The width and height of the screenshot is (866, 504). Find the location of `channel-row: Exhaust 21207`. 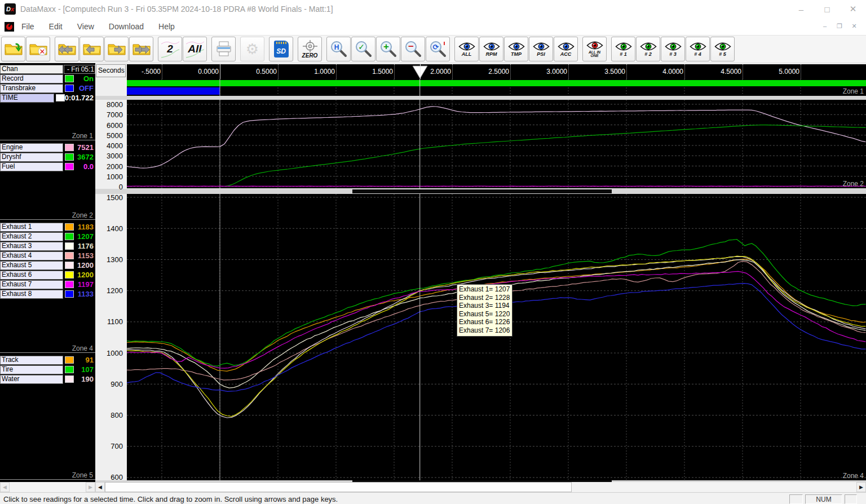

channel-row: Exhaust 21207 is located at coordinates (47, 237).